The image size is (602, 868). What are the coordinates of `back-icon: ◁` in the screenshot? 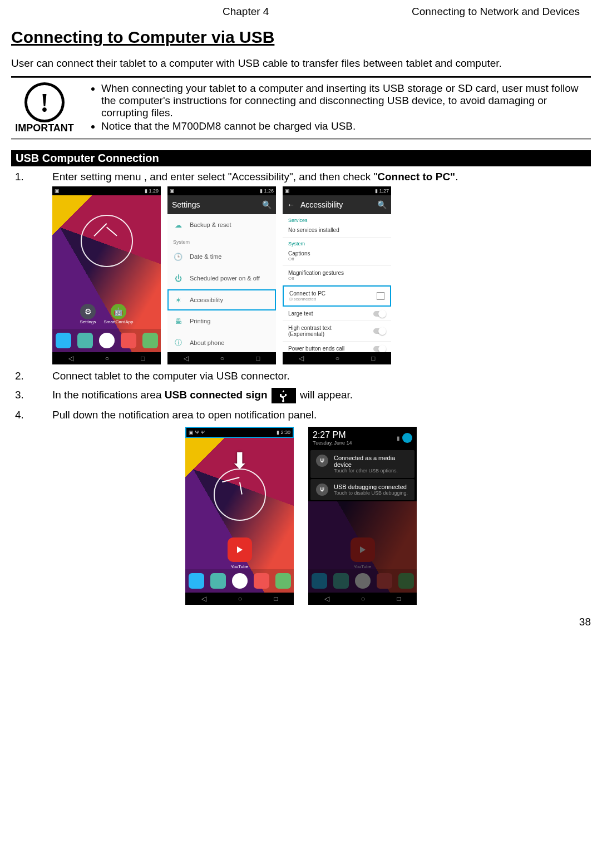 It's located at (71, 358).